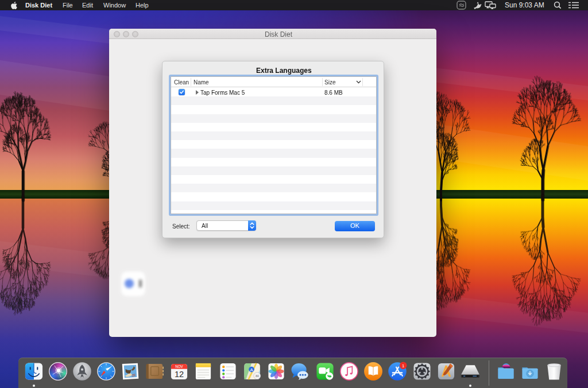 The width and height of the screenshot is (588, 388). I want to click on svg-text: 1, so click(403, 366).